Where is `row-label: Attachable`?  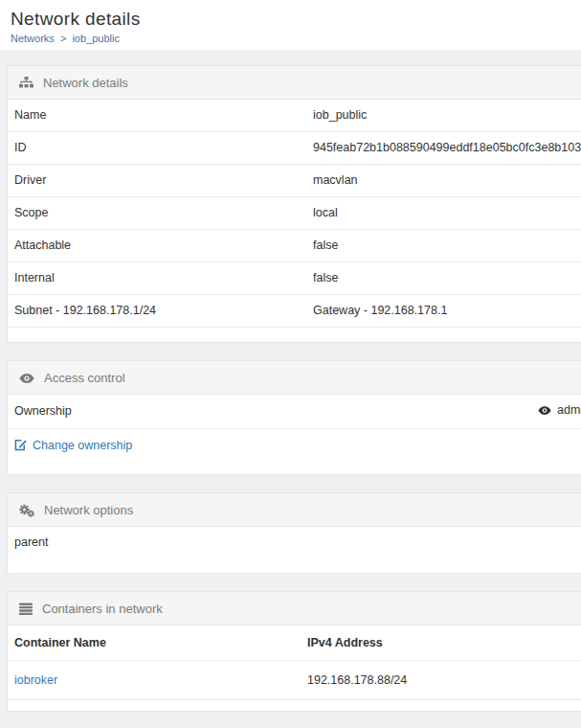
row-label: Attachable is located at coordinates (157, 246).